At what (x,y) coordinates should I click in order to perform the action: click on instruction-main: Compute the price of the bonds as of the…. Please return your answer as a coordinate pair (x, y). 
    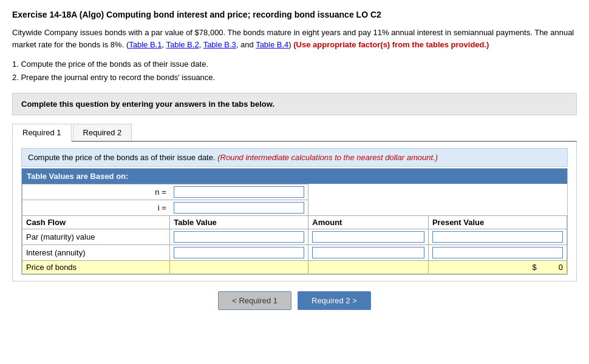
    Looking at the image, I should click on (121, 158).